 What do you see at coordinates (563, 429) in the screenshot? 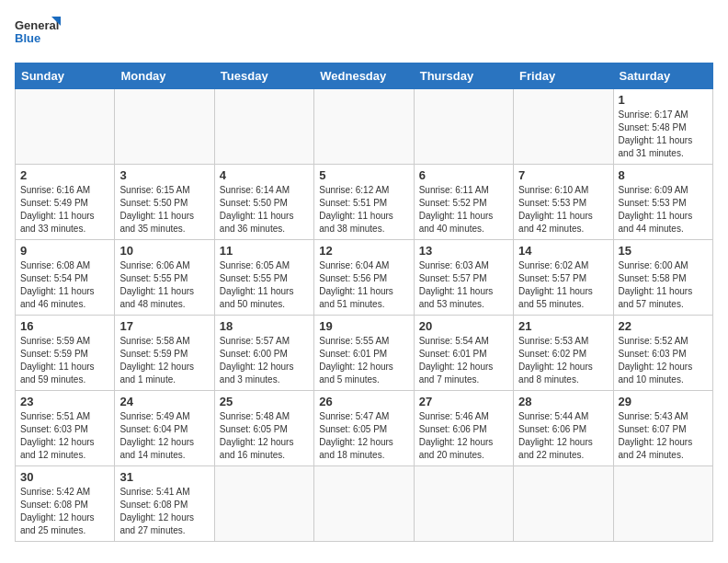
I see `calendar-cell: 28Sunrise: 5:44 AM Sunset: 6:06 PM Dayli…` at bounding box center [563, 429].